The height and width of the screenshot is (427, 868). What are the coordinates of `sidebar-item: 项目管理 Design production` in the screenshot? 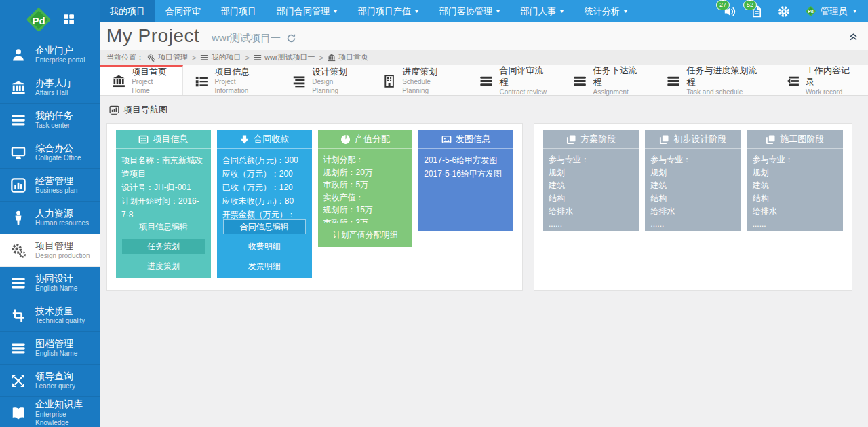 It's located at (50, 250).